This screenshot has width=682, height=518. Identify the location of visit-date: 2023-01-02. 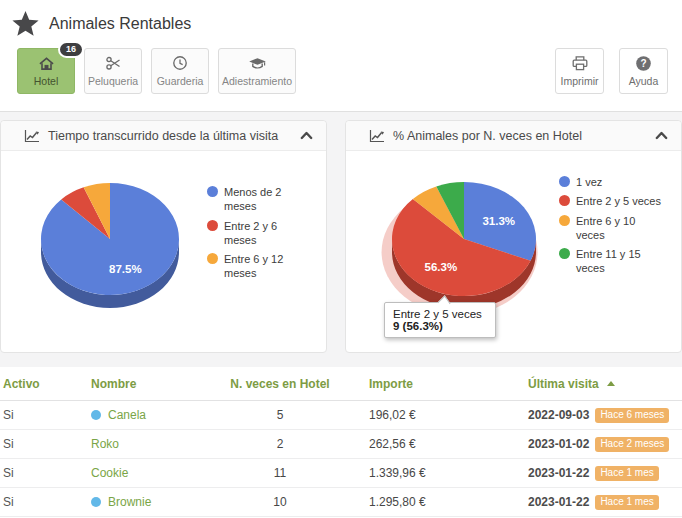
(558, 444).